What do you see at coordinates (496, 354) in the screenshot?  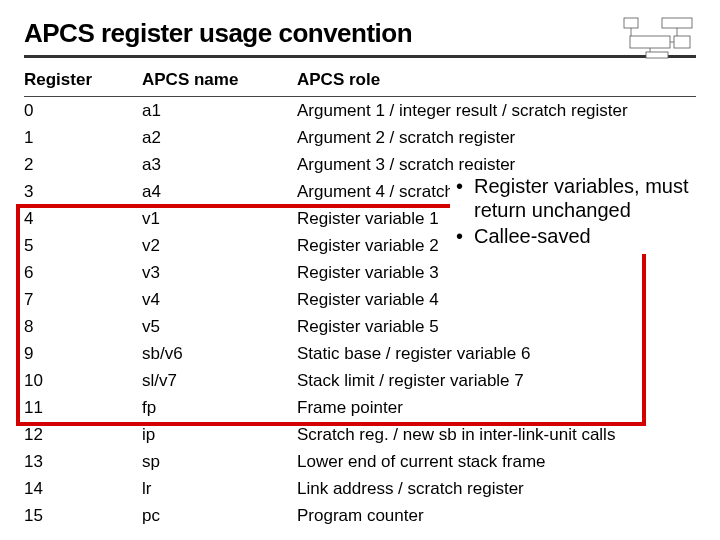 I see `cell-apcs-role: Static base / register variable 6` at bounding box center [496, 354].